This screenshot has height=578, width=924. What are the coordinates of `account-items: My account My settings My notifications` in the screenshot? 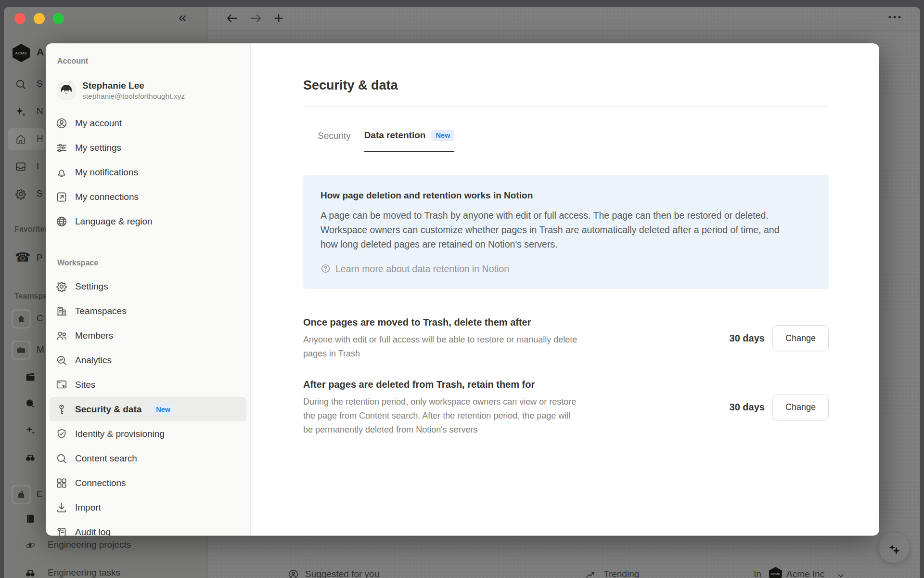 It's located at (148, 172).